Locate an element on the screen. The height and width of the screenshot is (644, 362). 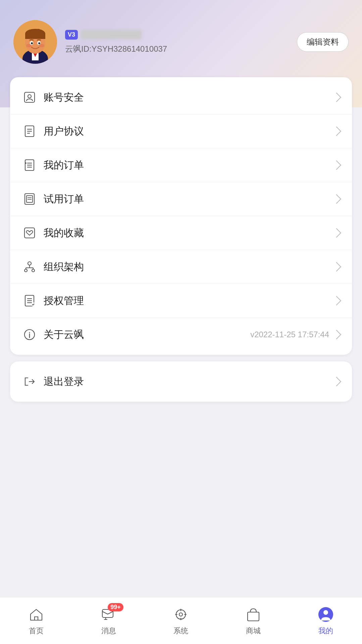
system-icon is located at coordinates (181, 614).